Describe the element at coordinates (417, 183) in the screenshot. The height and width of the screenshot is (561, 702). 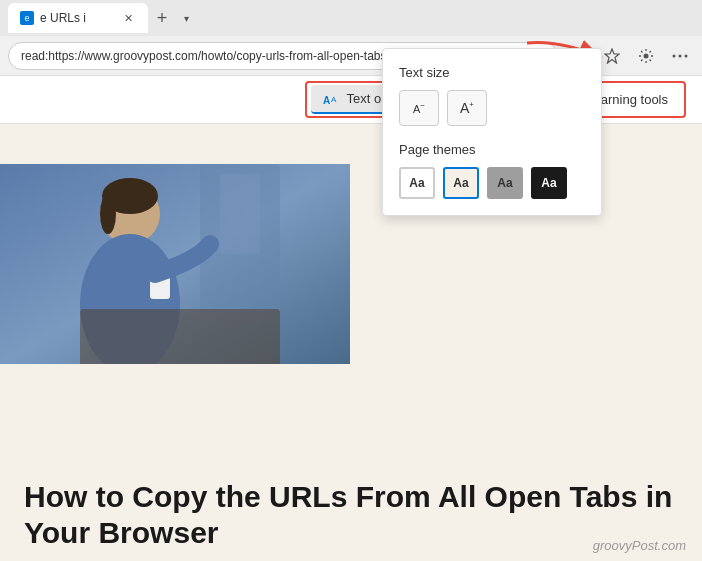
I see `theme-white-button: Aa` at that location.